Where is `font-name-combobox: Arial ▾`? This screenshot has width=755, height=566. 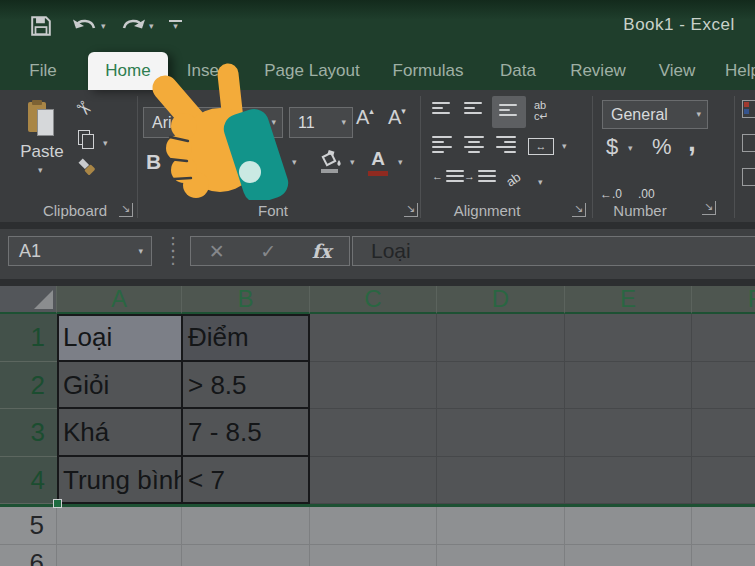
font-name-combobox: Arial ▾ is located at coordinates (213, 122).